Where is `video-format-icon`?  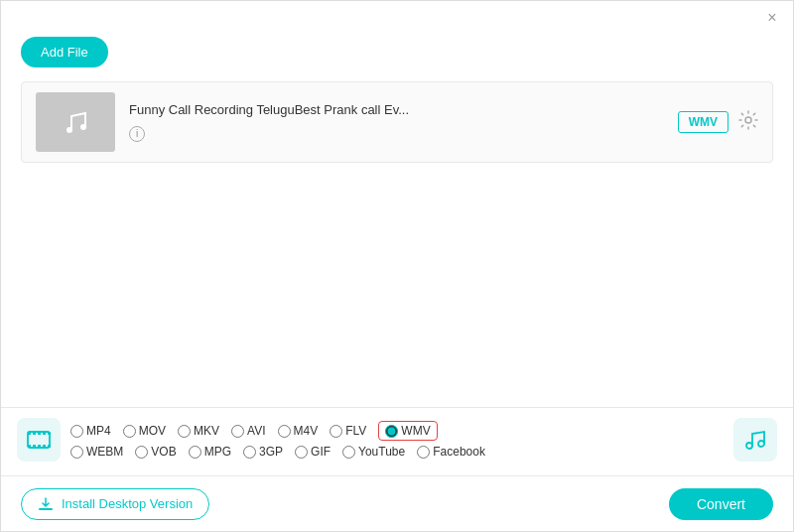 video-format-icon is located at coordinates (39, 440).